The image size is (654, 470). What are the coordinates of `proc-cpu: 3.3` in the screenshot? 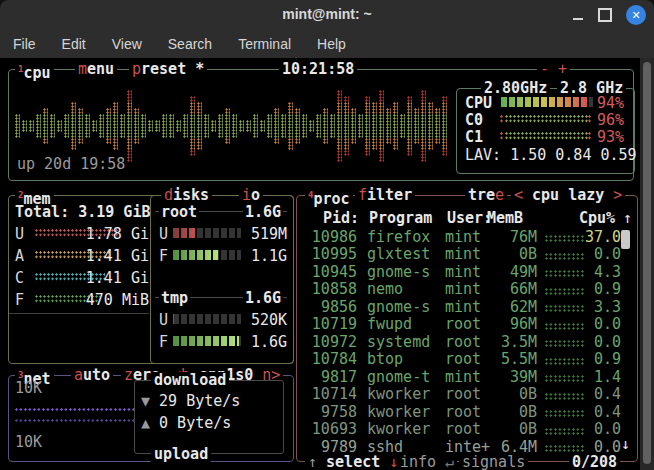 It's located at (603, 307).